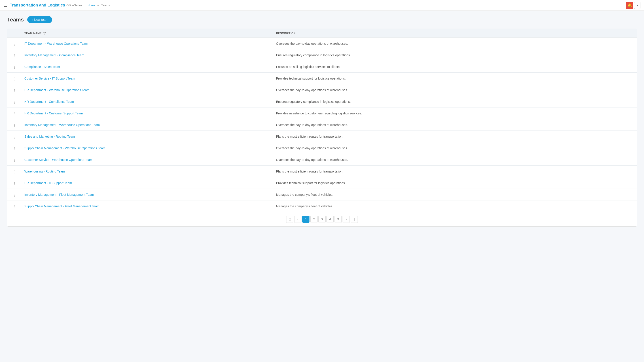 The height and width of the screenshot is (362, 644). What do you see at coordinates (62, 125) in the screenshot?
I see `team-name-link: Inventory Management - Warehouse Operati…` at bounding box center [62, 125].